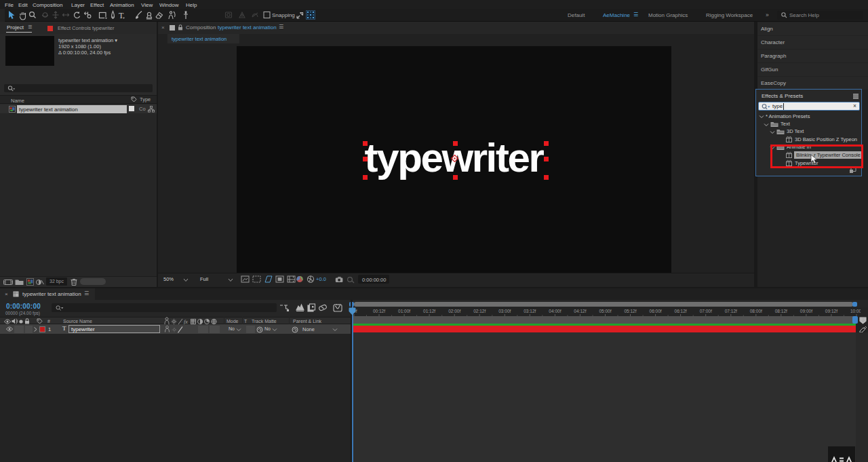 The image size is (868, 462). I want to click on svg-text: 03:00f, so click(505, 311).